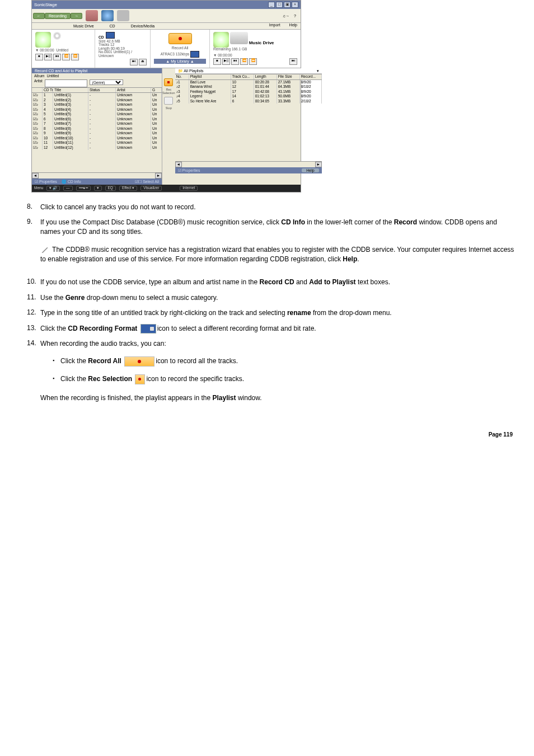 This screenshot has width=534, height=756. I want to click on tab-cd: CD, so click(113, 26).